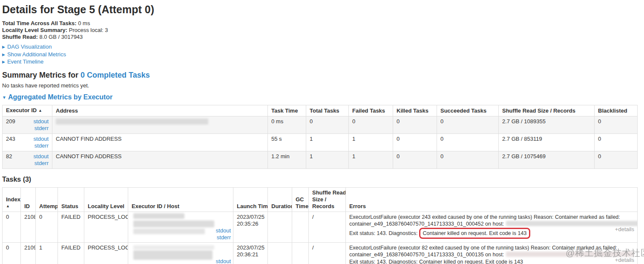 The width and height of the screenshot is (644, 264). What do you see at coordinates (371, 110) in the screenshot?
I see `col-failed-tasks: Failed Tasks` at bounding box center [371, 110].